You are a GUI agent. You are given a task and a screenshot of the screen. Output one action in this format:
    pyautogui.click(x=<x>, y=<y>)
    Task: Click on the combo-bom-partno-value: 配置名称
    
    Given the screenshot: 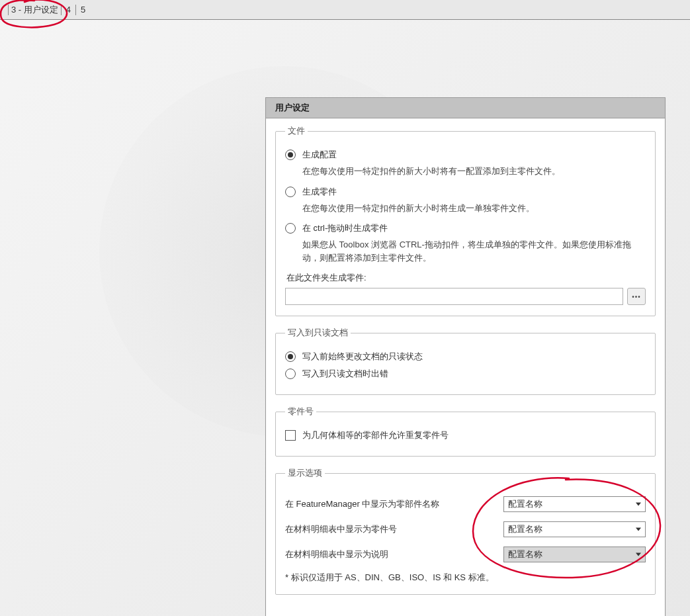 What is the action you would take?
    pyautogui.click(x=525, y=529)
    